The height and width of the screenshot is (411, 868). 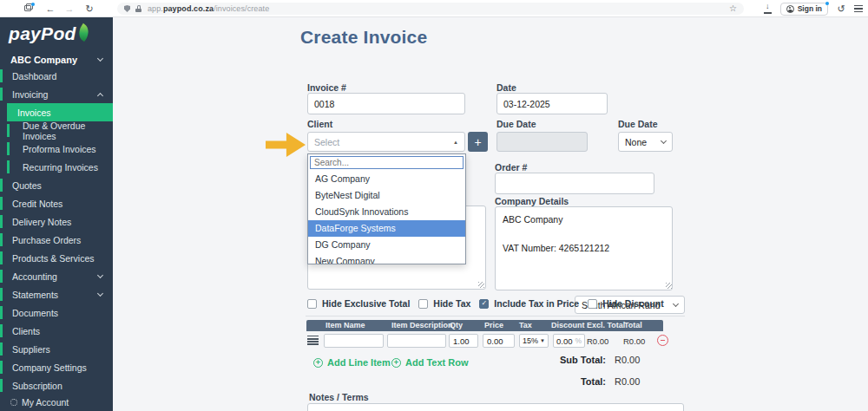 I want to click on reload-icon: ↻, so click(x=89, y=9).